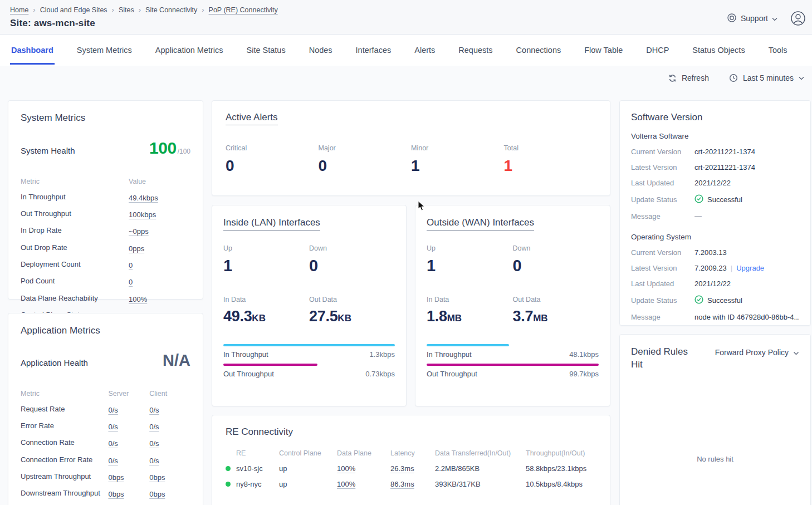 Image resolution: width=812 pixels, height=505 pixels. I want to click on tab: Alerts, so click(424, 50).